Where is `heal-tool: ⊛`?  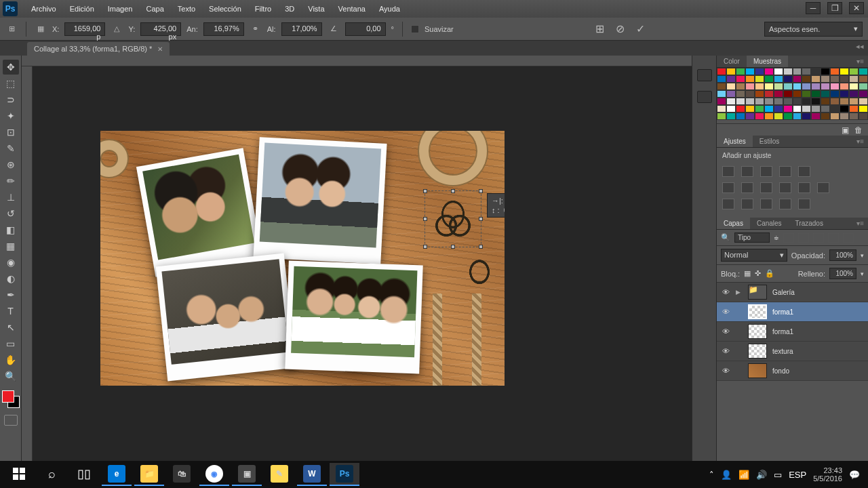
heal-tool: ⊛ is located at coordinates (11, 165).